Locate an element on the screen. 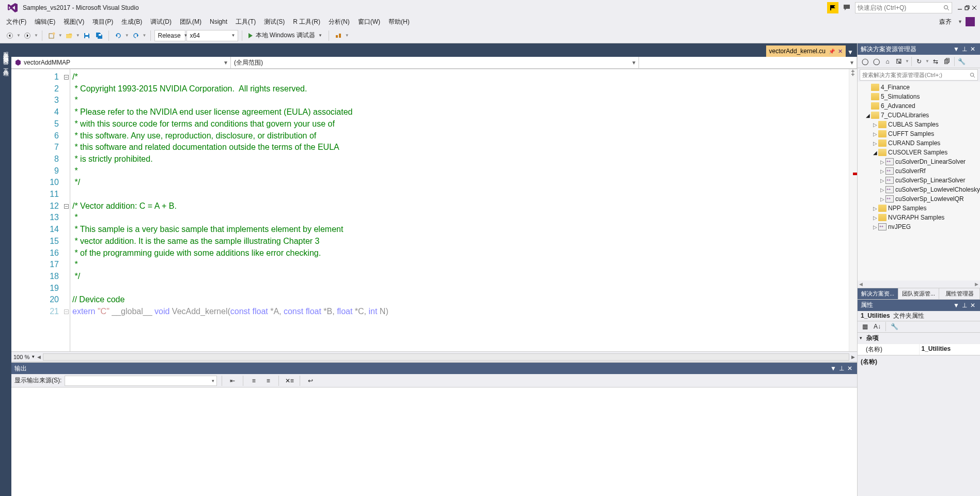 The height and width of the screenshot is (496, 980). menu-edit: 编辑(E) is located at coordinates (45, 22).